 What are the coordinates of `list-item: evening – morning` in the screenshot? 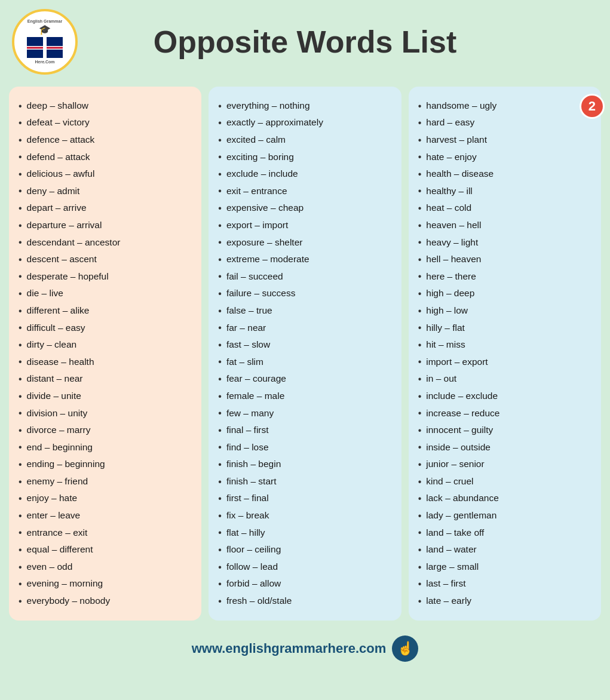 It's located at (105, 584).